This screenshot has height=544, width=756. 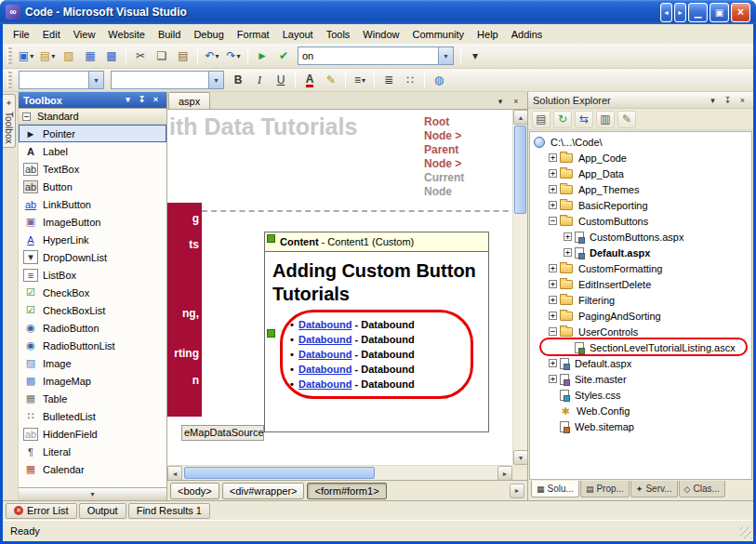 I want to click on combo-dropdown-icon: ▼, so click(x=216, y=80).